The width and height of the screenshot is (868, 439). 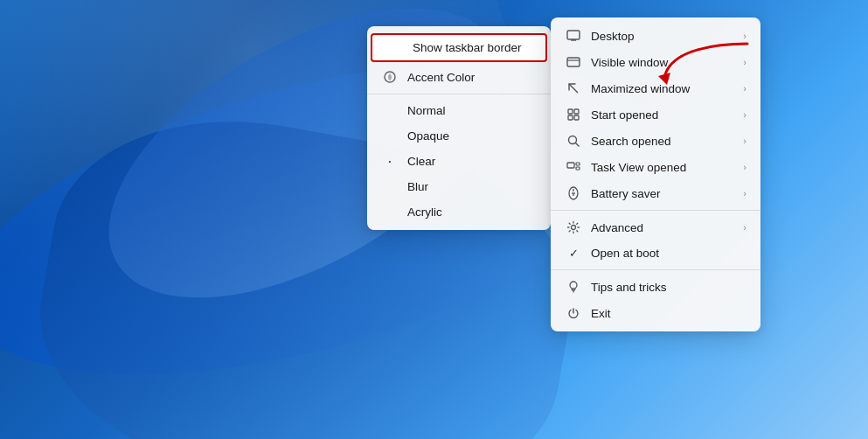 I want to click on menu-item-opaque: Opaque, so click(x=459, y=136).